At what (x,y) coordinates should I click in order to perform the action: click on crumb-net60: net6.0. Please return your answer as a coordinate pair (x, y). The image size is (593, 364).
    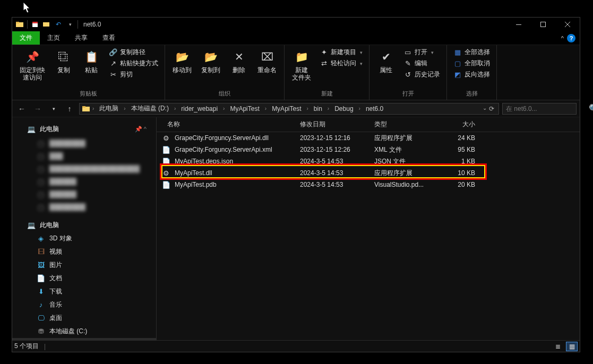
    Looking at the image, I should click on (375, 109).